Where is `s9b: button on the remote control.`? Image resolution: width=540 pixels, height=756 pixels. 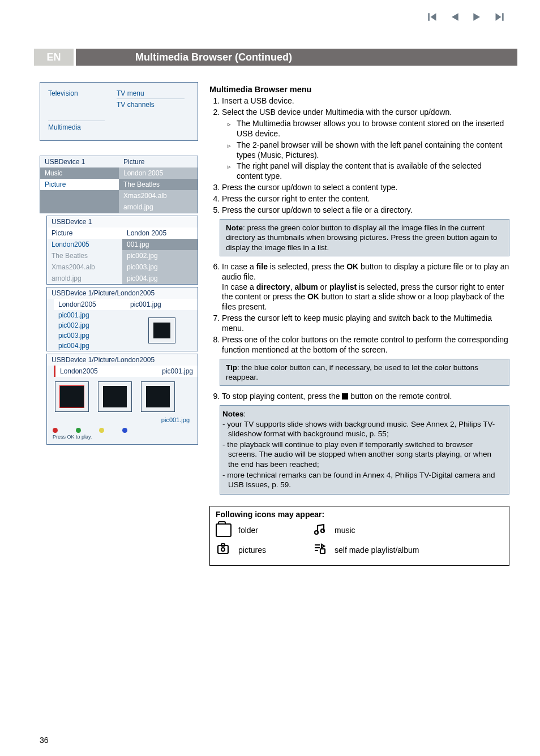 s9b: button on the remote control. is located at coordinates (400, 396).